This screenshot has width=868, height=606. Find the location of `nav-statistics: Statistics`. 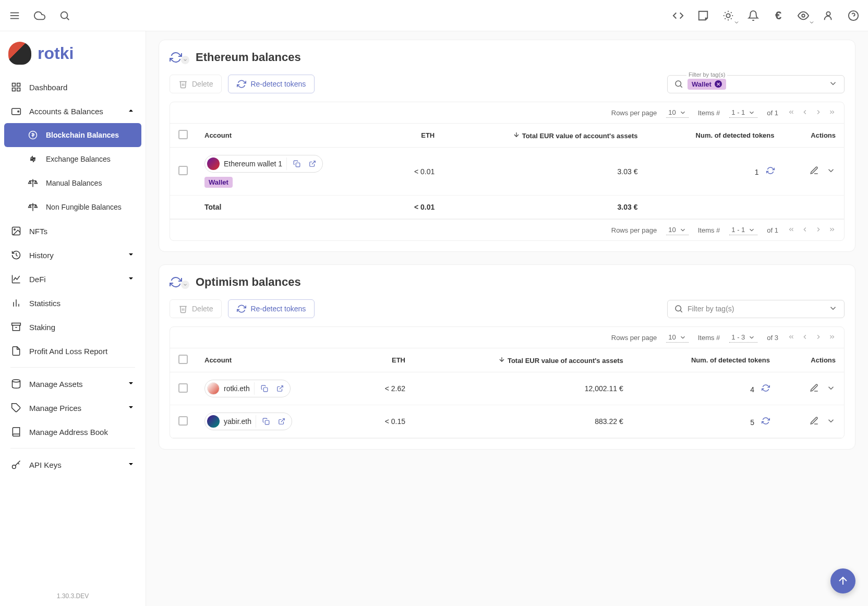

nav-statistics: Statistics is located at coordinates (73, 303).